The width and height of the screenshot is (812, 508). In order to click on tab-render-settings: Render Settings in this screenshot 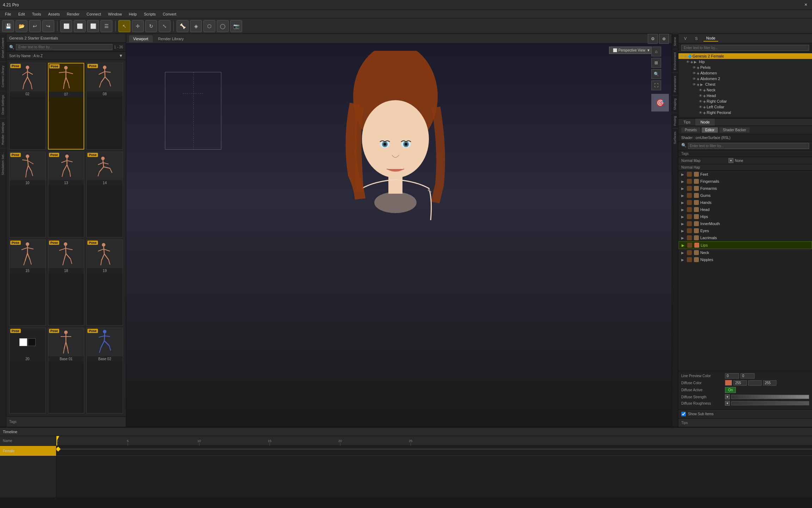, I will do `click(3, 133)`.